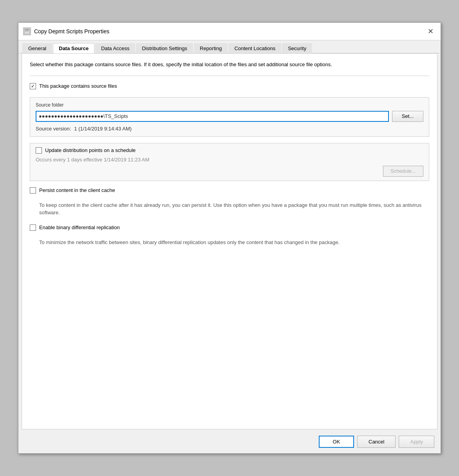 This screenshot has height=476, width=459. I want to click on schedule-button-row: Schedule..., so click(230, 171).